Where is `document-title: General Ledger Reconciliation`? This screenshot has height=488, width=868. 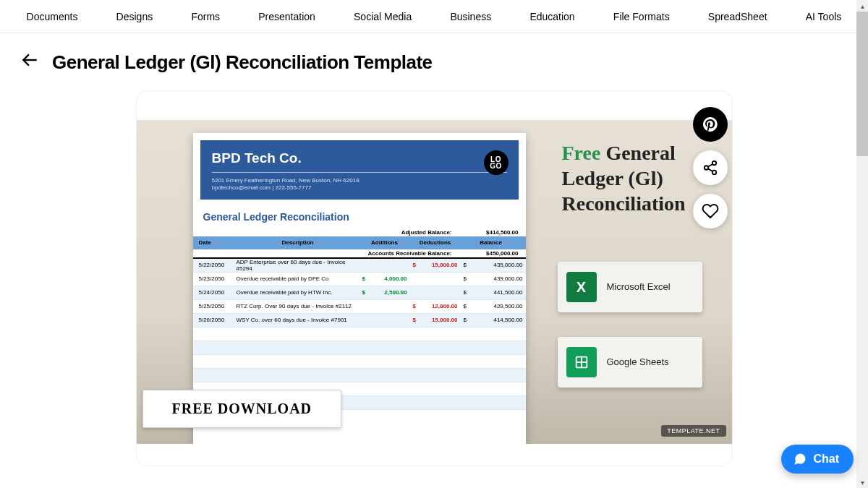 document-title: General Ledger Reconciliation is located at coordinates (359, 218).